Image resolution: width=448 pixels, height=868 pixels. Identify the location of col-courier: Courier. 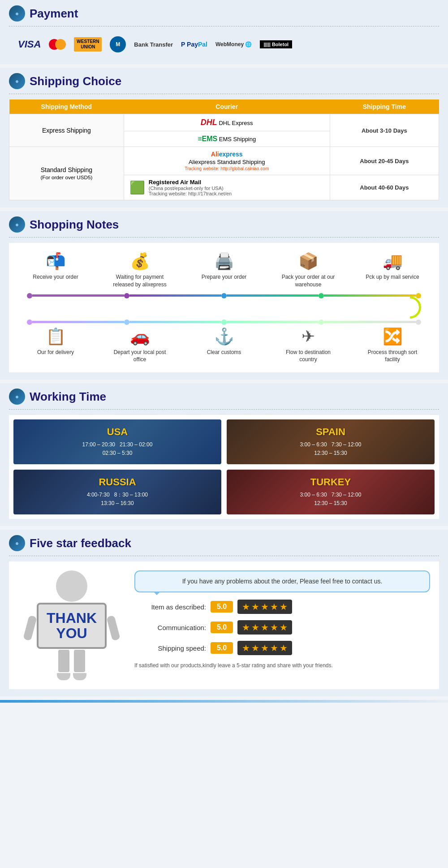
(227, 107).